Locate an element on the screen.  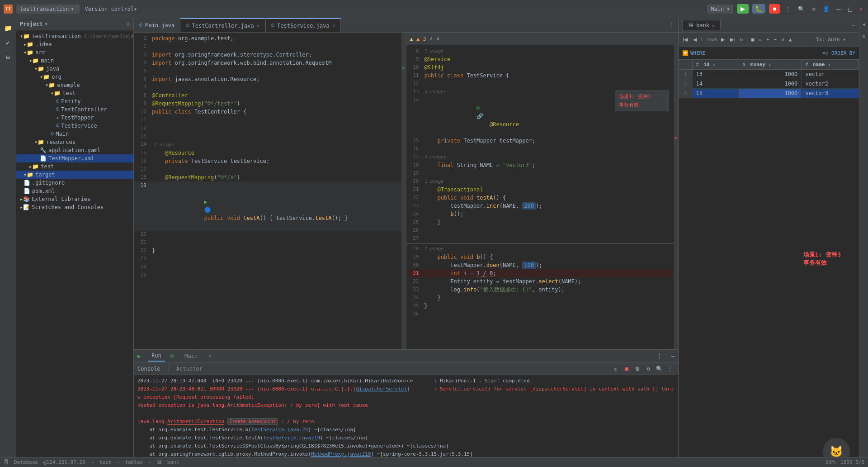
db-row-1: 1 13 1000 vector is located at coordinates (769, 74).